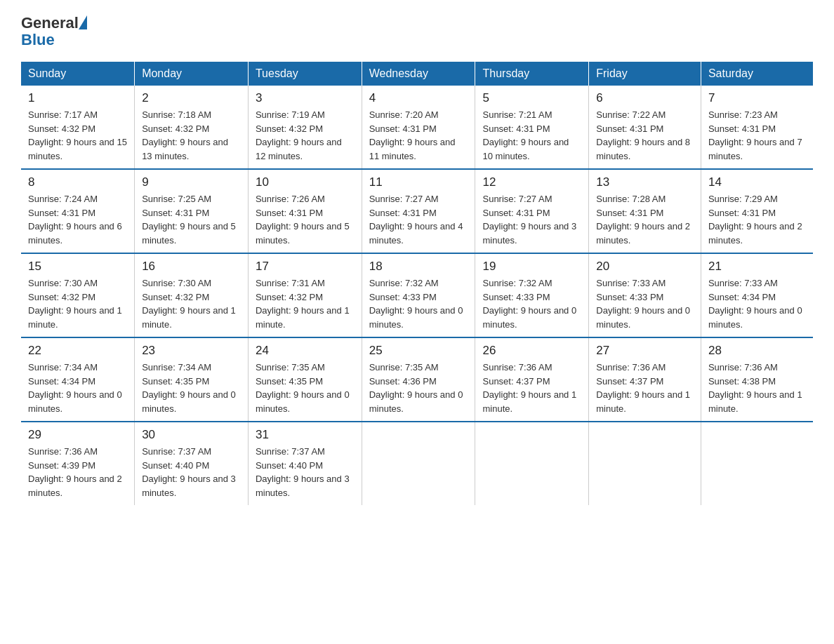 This screenshot has height=644, width=834. Describe the element at coordinates (77, 304) in the screenshot. I see `day-info: Sunrise: 7:30 AMSunset: 4:32 PMDaylight:…` at that location.